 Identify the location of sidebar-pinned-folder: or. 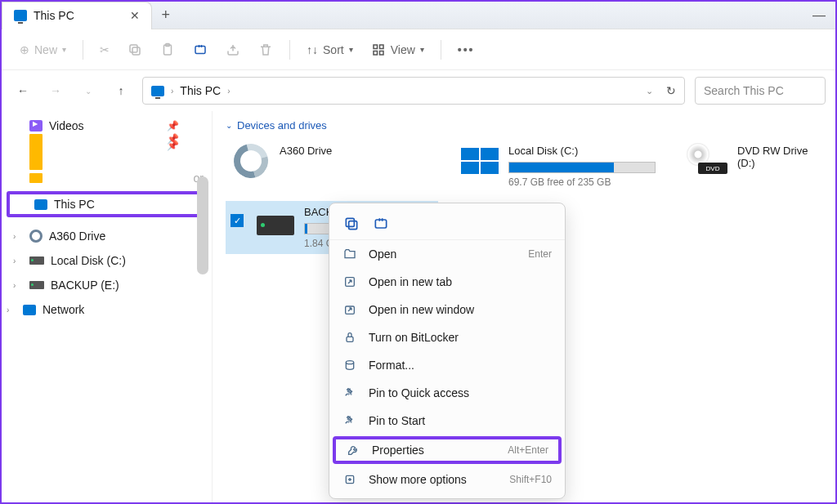
(106, 178).